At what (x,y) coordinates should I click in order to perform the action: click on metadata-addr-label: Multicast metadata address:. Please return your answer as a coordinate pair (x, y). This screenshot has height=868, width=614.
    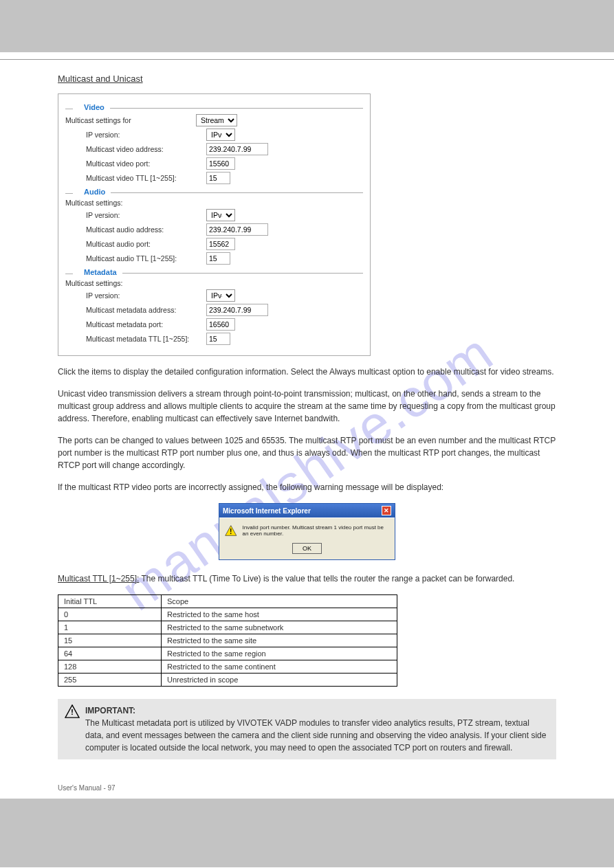
    Looking at the image, I should click on (146, 310).